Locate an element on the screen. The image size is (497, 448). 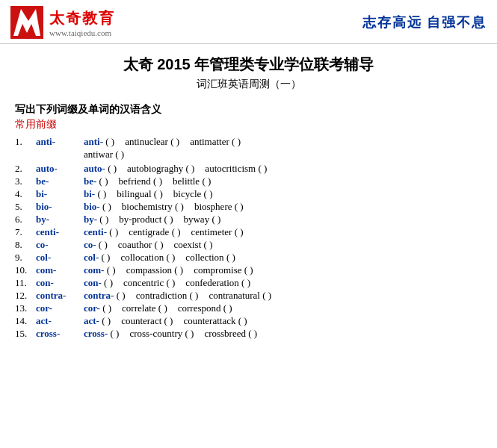
table-row: 12.contra-contra- ( )contradiction ( )co… is located at coordinates (248, 296).